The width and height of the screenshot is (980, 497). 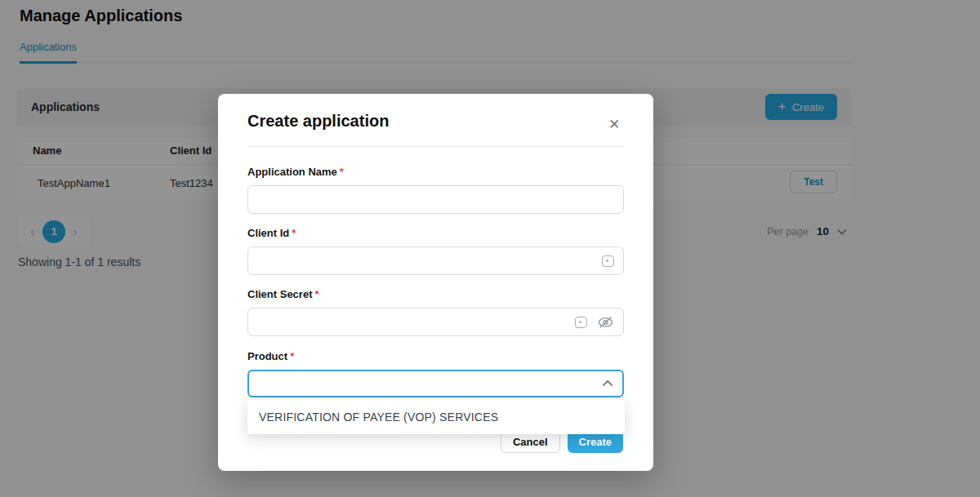 What do you see at coordinates (614, 125) in the screenshot?
I see `close-icon: ✕` at bounding box center [614, 125].